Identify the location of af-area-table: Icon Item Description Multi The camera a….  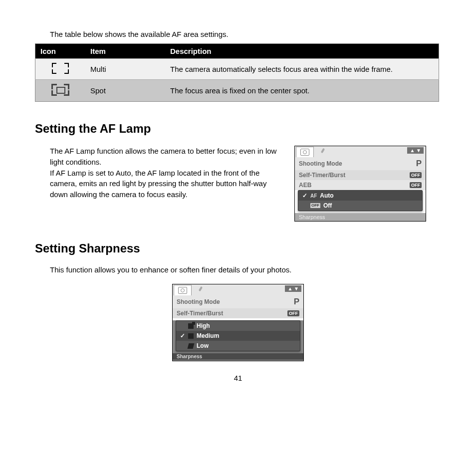
(237, 73).